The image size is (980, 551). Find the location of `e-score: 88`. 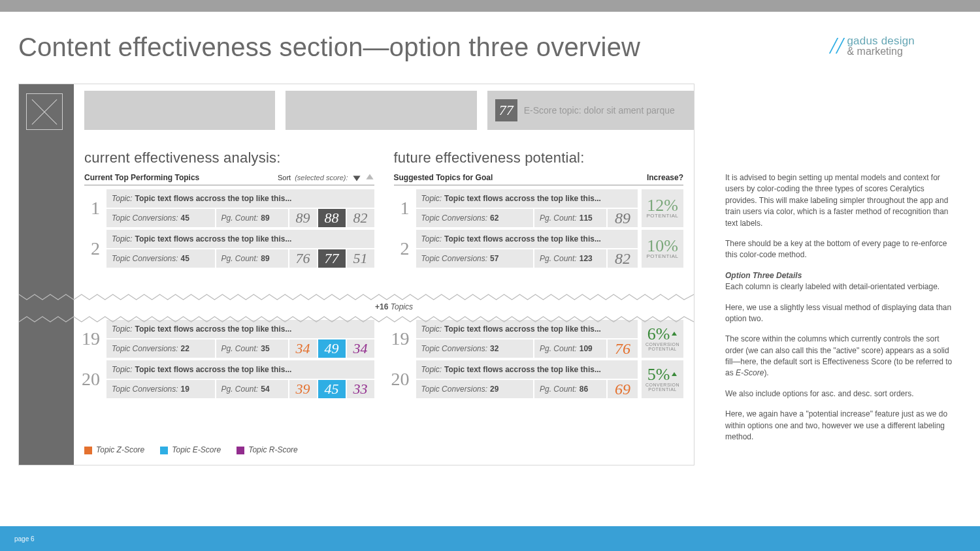

e-score: 88 is located at coordinates (332, 218).